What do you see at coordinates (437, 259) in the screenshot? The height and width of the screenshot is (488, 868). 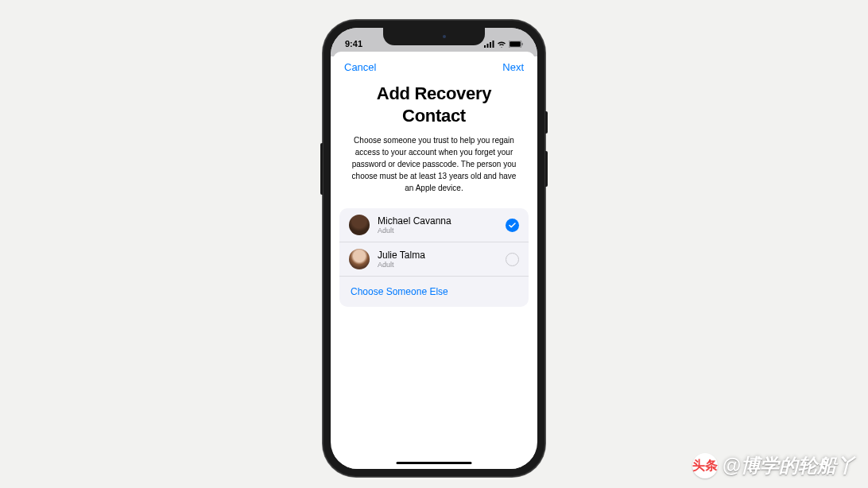 I see `contact-info: Julie Talma Adult` at bounding box center [437, 259].